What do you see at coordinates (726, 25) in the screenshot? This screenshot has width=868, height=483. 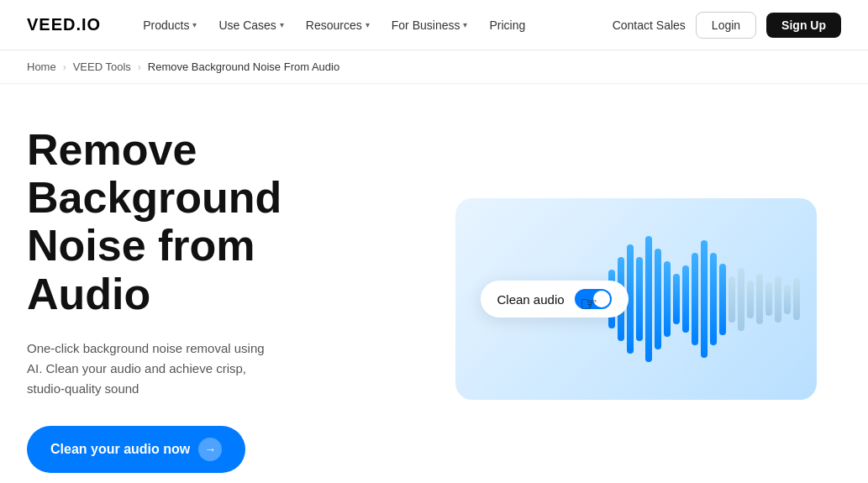 I see `login-button: Login` at bounding box center [726, 25].